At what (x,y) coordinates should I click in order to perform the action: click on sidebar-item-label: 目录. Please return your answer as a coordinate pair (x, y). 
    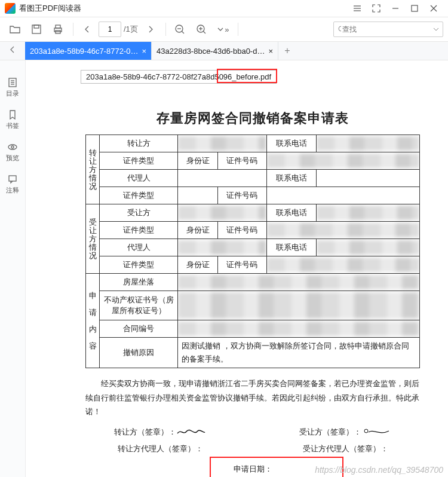
    Looking at the image, I should click on (13, 93).